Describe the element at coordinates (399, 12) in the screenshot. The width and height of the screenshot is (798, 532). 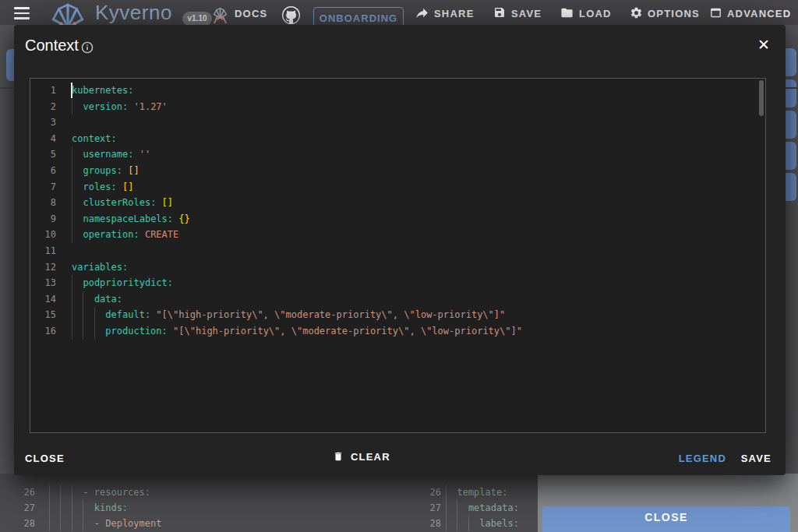
I see `top-toolbar: Kyverno v1.10 DOCS ONBOARDING SHARE` at that location.